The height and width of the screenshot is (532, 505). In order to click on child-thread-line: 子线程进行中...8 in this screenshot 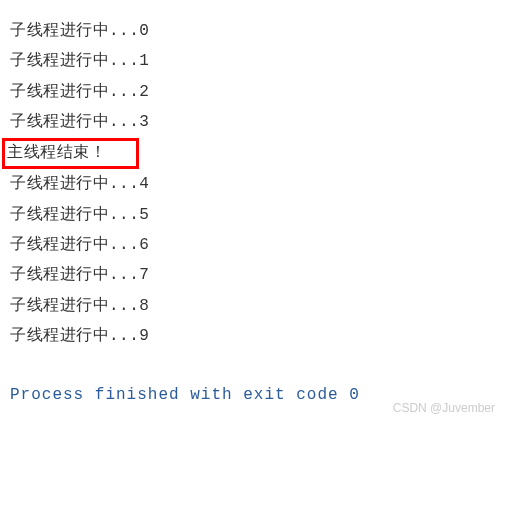, I will do `click(252, 306)`.